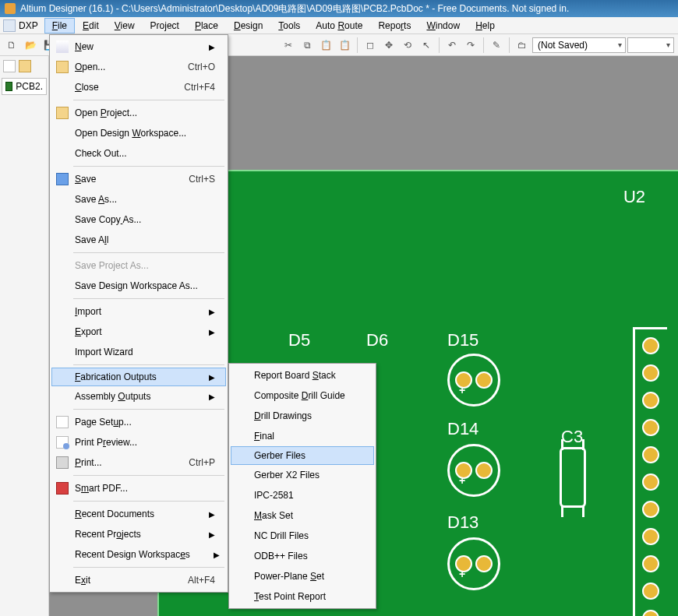 The width and height of the screenshot is (678, 616). What do you see at coordinates (426, 45) in the screenshot?
I see `cursor-icon: ↖` at bounding box center [426, 45].